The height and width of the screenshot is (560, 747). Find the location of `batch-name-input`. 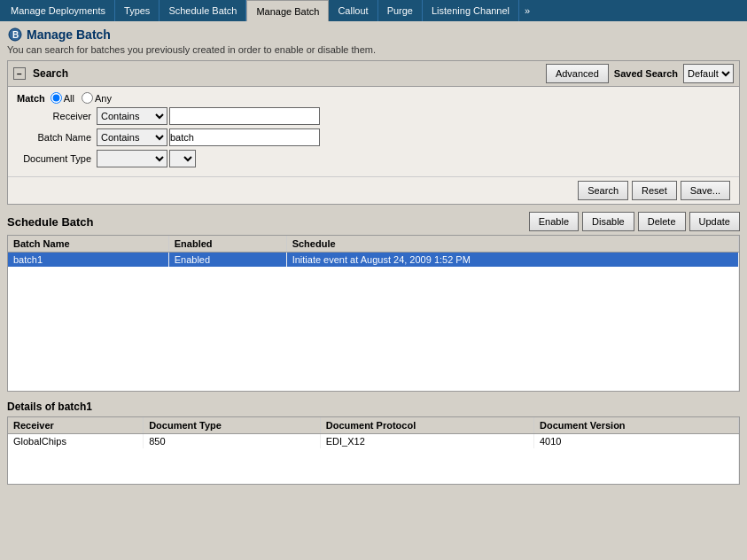

batch-name-input is located at coordinates (245, 137).